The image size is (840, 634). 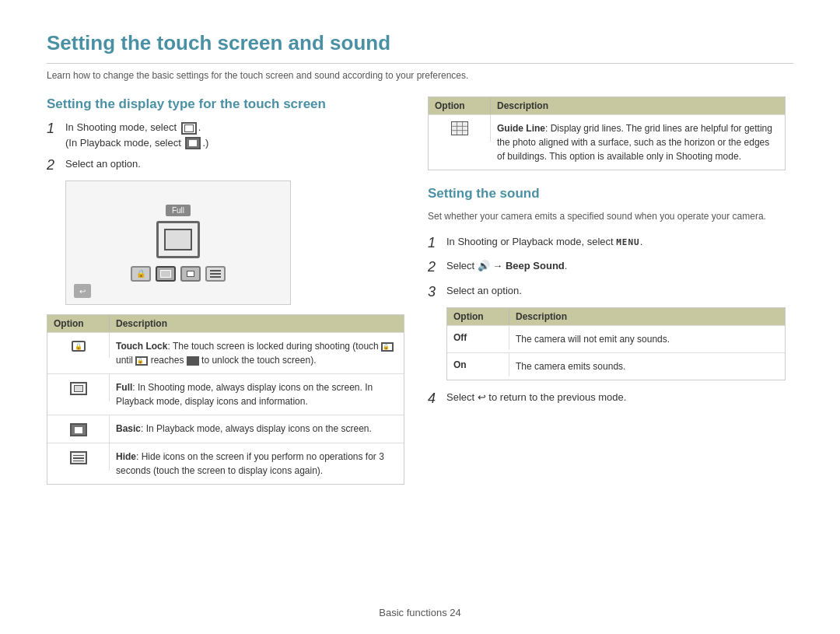 I want to click on grid-icon, so click(x=460, y=128).